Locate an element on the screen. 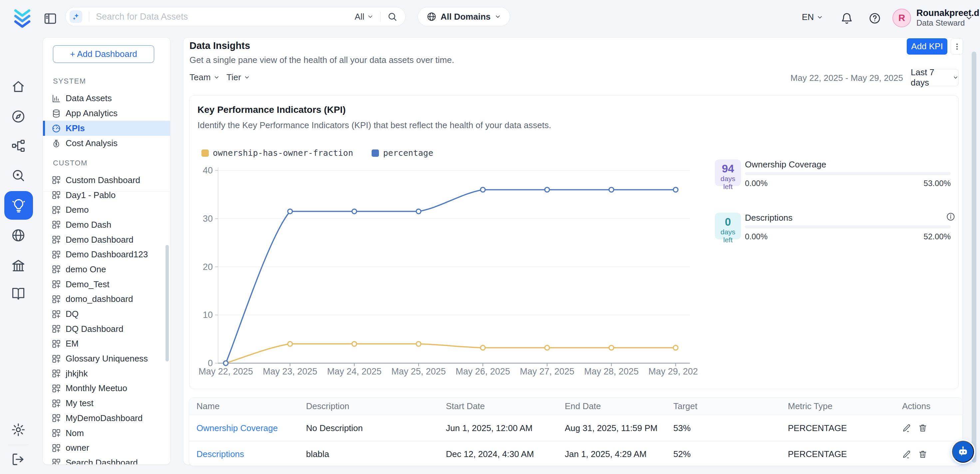 The width and height of the screenshot is (980, 474). rail-item-lineage is located at coordinates (18, 146).